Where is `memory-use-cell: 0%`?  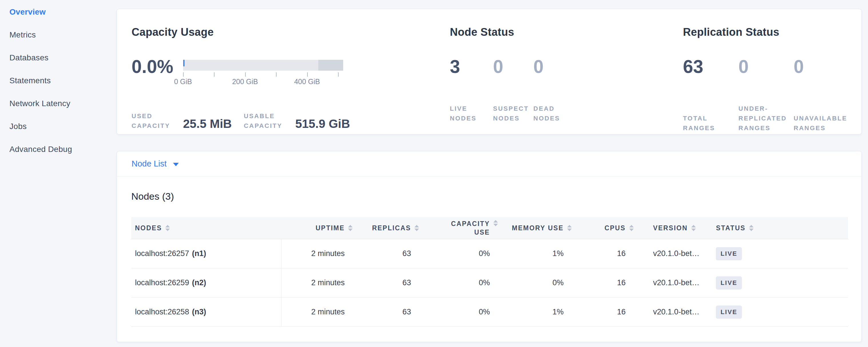
memory-use-cell: 0% is located at coordinates (535, 283).